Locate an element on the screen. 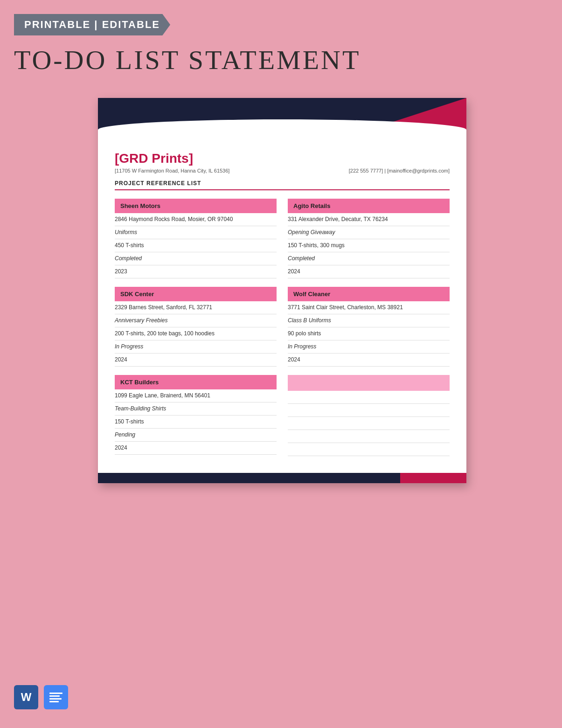 This screenshot has width=562, height=728. project-year: 2023 is located at coordinates (196, 272).